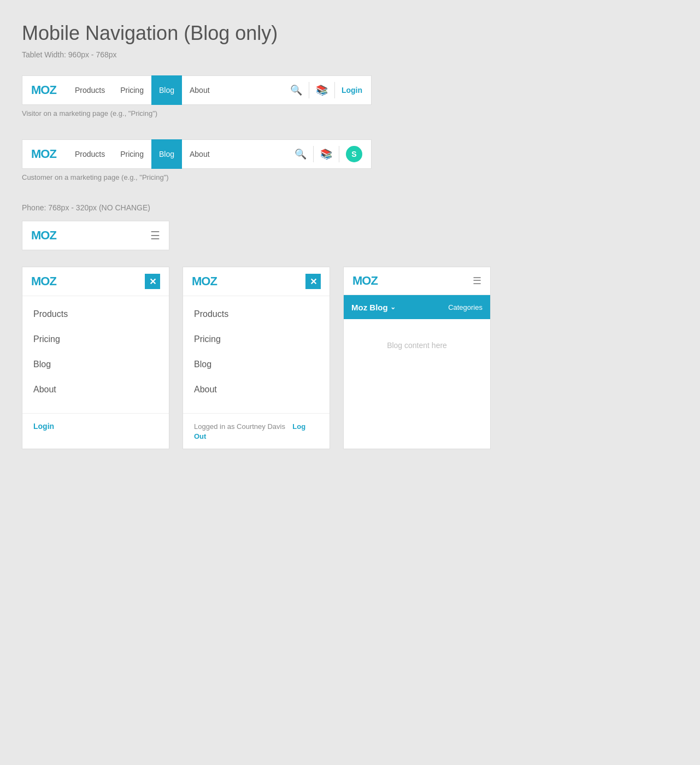 Image resolution: width=700 pixels, height=765 pixels. I want to click on tablet-nav-visitor-section: MOZ Products Pricing Blog About 🔍 📚 Logi…, so click(350, 96).